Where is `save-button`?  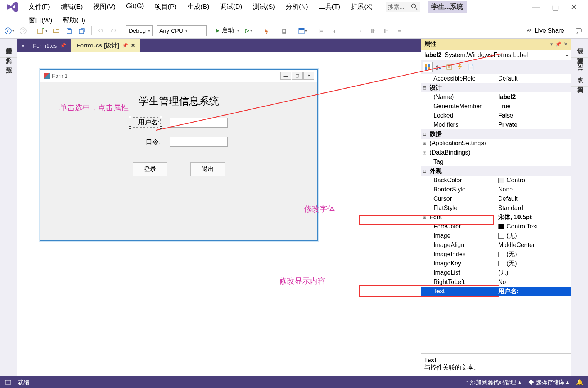 save-button is located at coordinates (69, 31).